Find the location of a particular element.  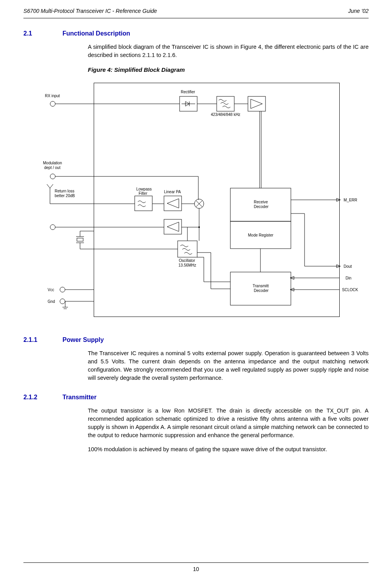

modulation-pin is located at coordinates (53, 176).